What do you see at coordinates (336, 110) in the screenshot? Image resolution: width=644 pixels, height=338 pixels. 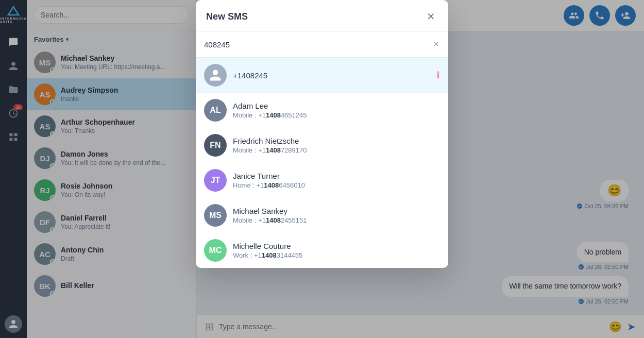 I see `result-info: Adam Lee Mobile : +114084651245` at bounding box center [336, 110].